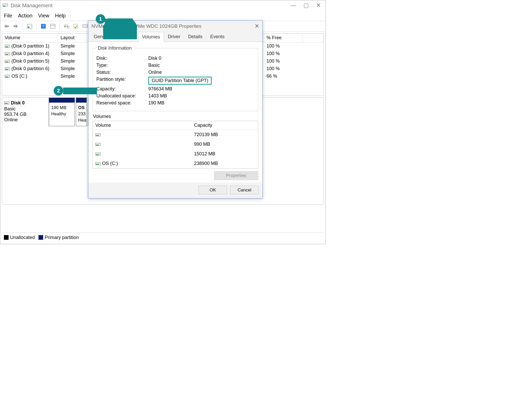 The height and width of the screenshot is (399, 532). Describe the element at coordinates (175, 37) in the screenshot. I see `dialog-tabs: General Policies Volumes Driver Details …` at that location.